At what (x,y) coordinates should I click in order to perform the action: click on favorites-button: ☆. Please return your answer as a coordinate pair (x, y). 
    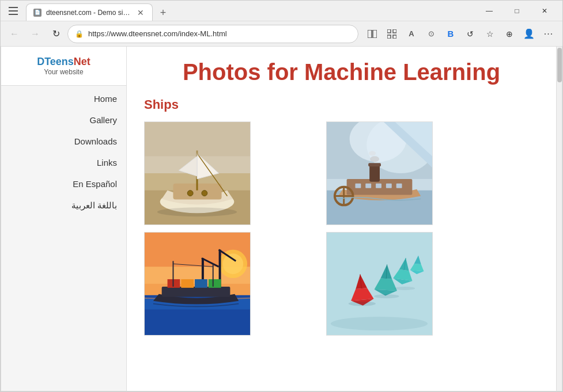
    Looking at the image, I should click on (490, 34).